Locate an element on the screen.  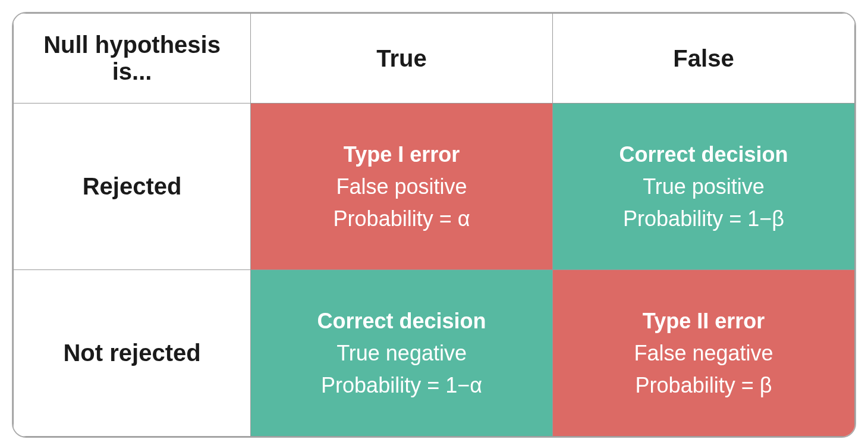
cell-title: Type I error is located at coordinates (402, 155).